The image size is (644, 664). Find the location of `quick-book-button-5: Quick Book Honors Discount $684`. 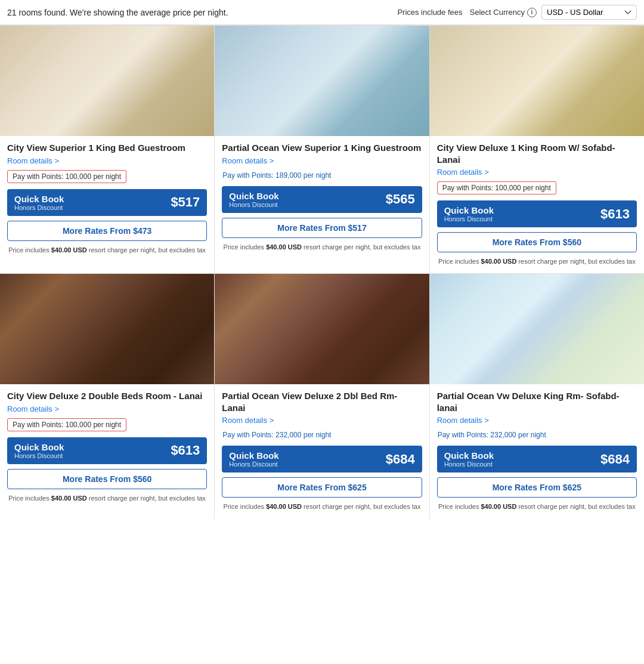

quick-book-button-5: Quick Book Honors Discount $684 is located at coordinates (322, 459).